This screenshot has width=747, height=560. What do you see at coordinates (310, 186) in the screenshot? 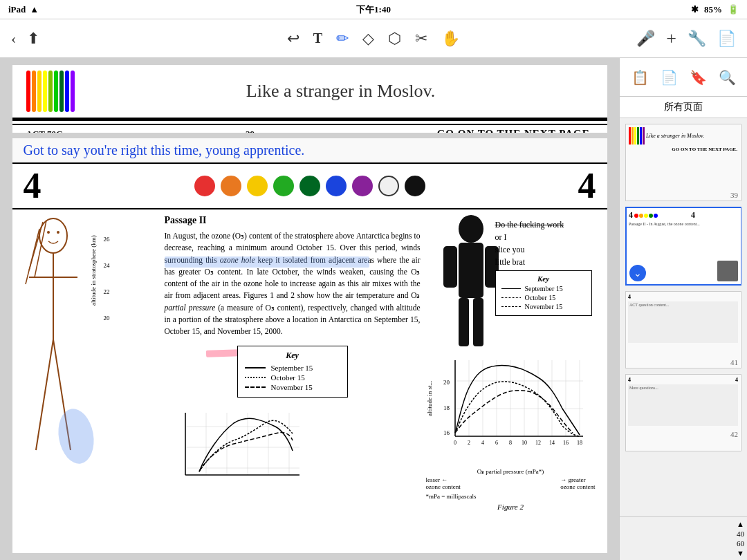
I see `circle-darkgreen` at bounding box center [310, 186].